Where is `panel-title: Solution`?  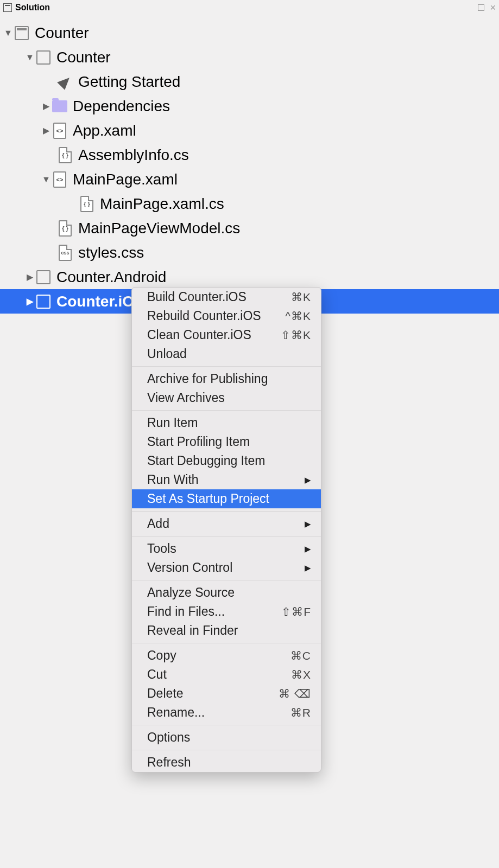 panel-title: Solution is located at coordinates (33, 8).